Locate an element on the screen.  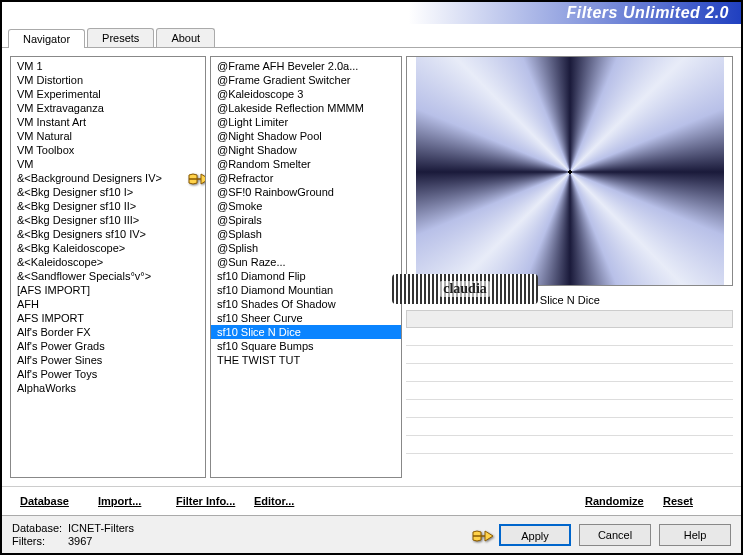
list-item: @Frame AFH Beveler 2.0a... is located at coordinates (306, 66).